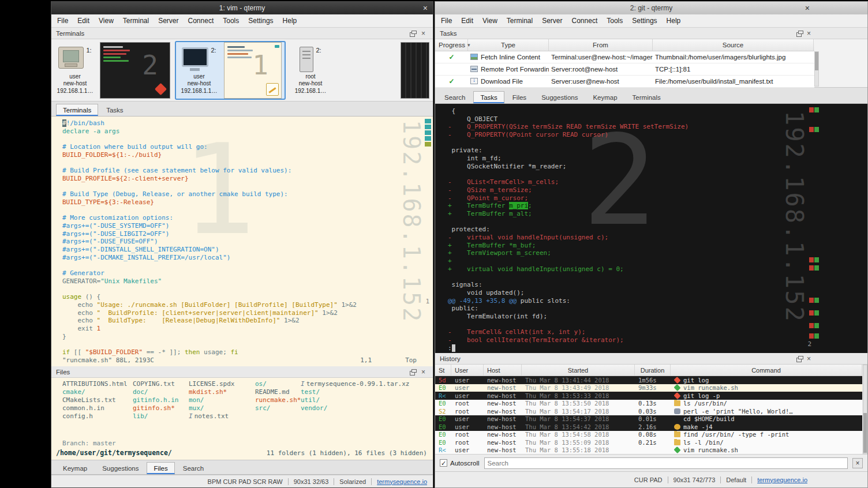 The width and height of the screenshot is (868, 488). I want to click on file-entry: util/, so click(367, 400).